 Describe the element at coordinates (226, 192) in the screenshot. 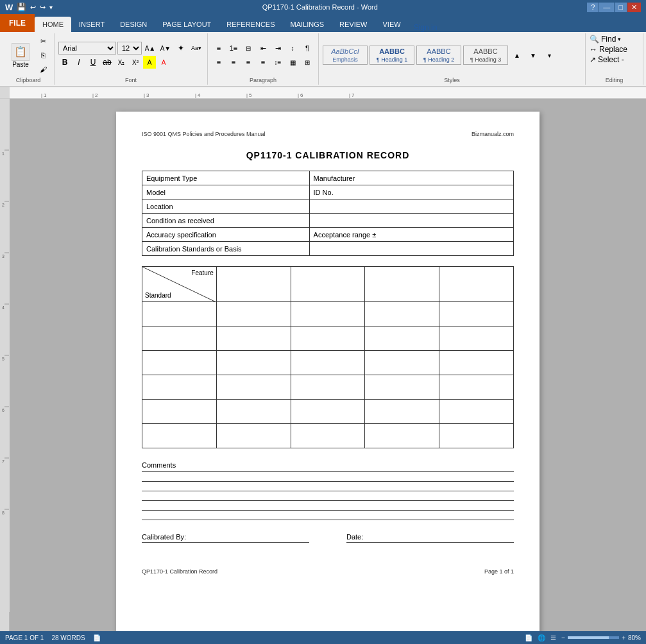

I see `field-model: Model` at that location.